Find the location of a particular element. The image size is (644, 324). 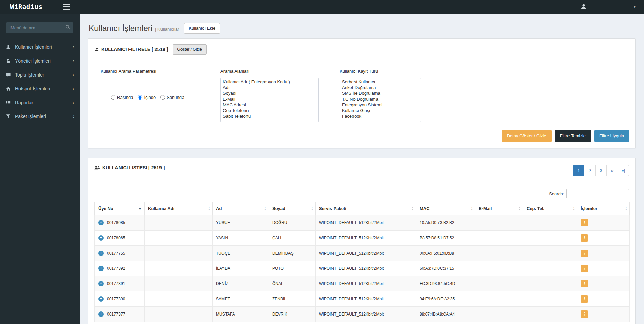

detail-toggle-button: Detay Göster / Gizle is located at coordinates (527, 136).